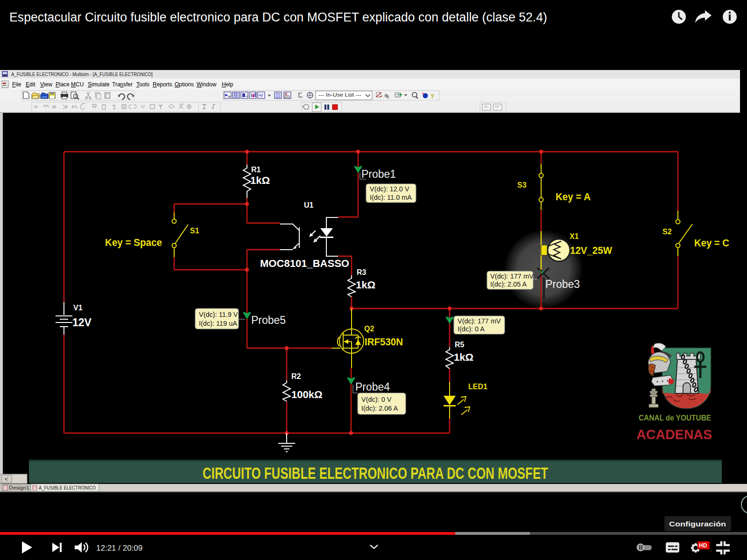 This screenshot has height=560, width=747. I want to click on svg-text: R1, so click(256, 170).